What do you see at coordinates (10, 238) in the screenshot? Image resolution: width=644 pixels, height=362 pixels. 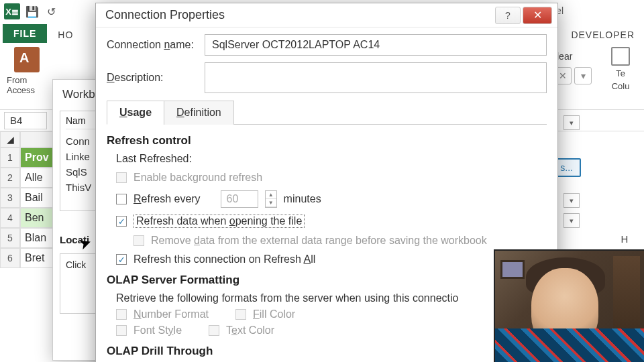 I see `row-header: 5` at bounding box center [10, 238].